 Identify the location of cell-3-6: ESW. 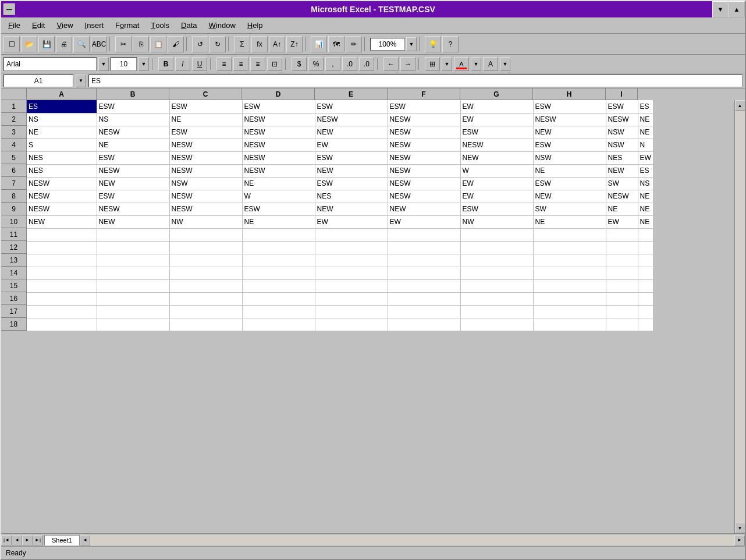
(497, 132).